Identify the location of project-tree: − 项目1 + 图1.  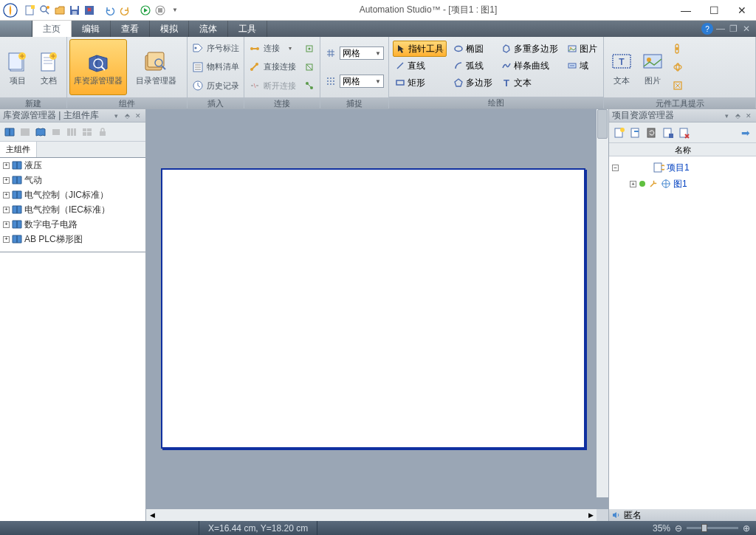
(682, 333).